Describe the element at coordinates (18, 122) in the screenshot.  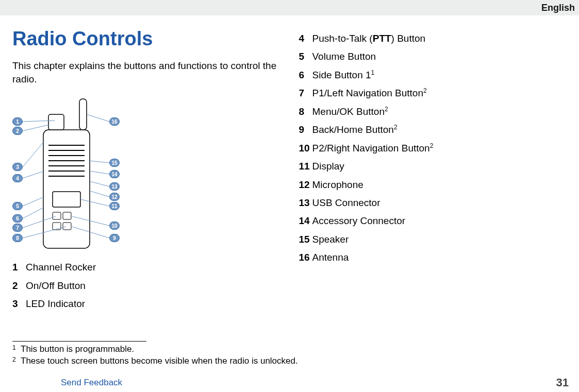
I see `callout-1: 1` at that location.